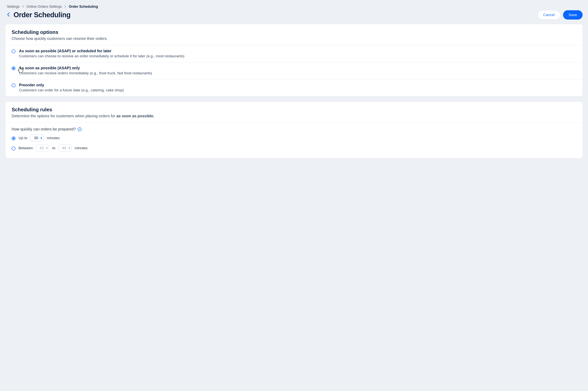  Describe the element at coordinates (549, 15) in the screenshot. I see `cancel-button: Cancel` at that location.